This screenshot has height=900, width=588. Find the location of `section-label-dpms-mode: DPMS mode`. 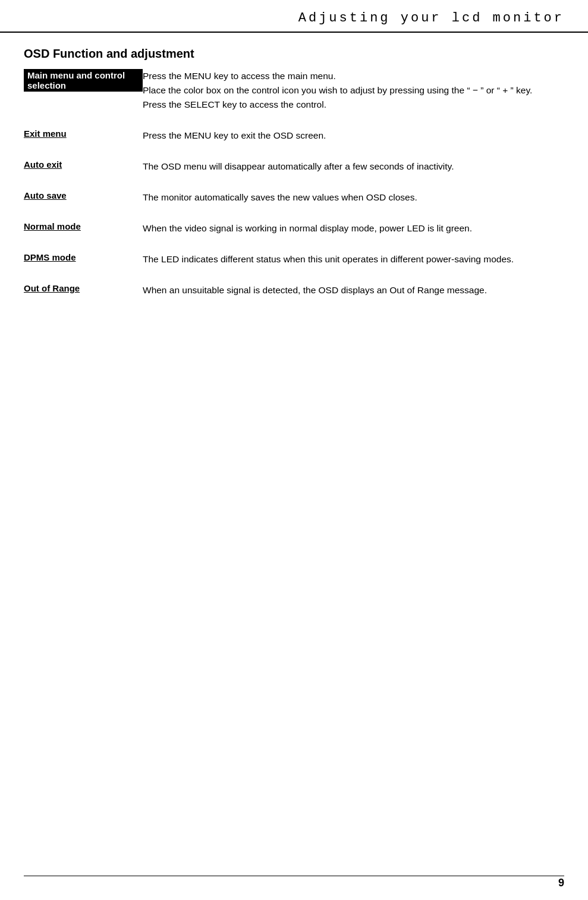

section-label-dpms-mode: DPMS mode is located at coordinates (83, 259).